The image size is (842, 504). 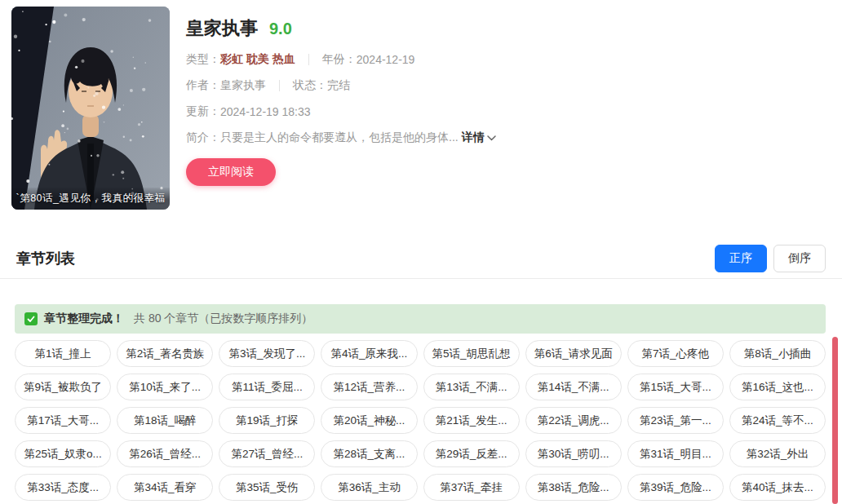 What do you see at coordinates (281, 29) in the screenshot?
I see `rating-value: 9.0` at bounding box center [281, 29].